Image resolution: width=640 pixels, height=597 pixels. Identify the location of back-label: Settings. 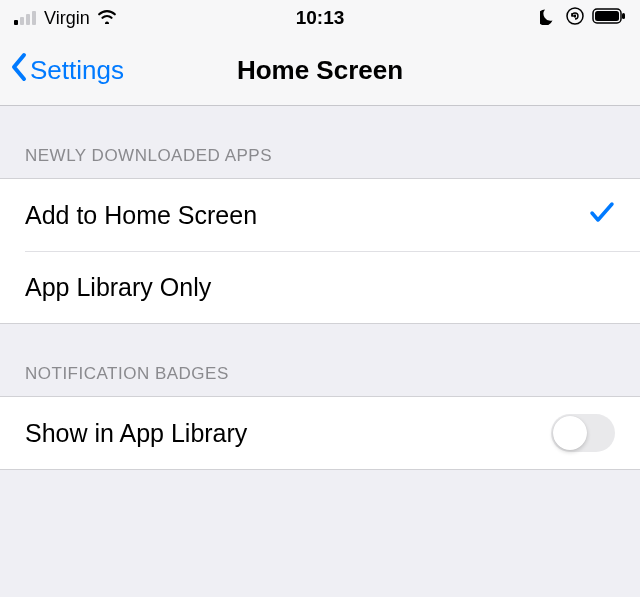
(77, 70).